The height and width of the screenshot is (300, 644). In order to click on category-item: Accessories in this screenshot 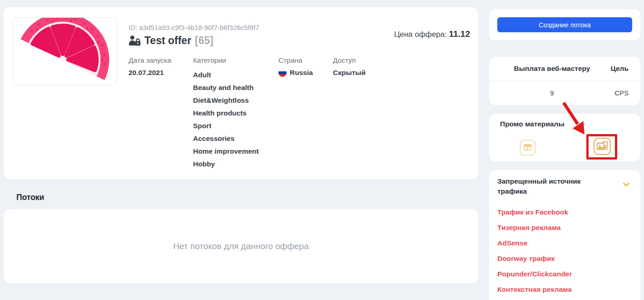, I will do `click(236, 139)`.